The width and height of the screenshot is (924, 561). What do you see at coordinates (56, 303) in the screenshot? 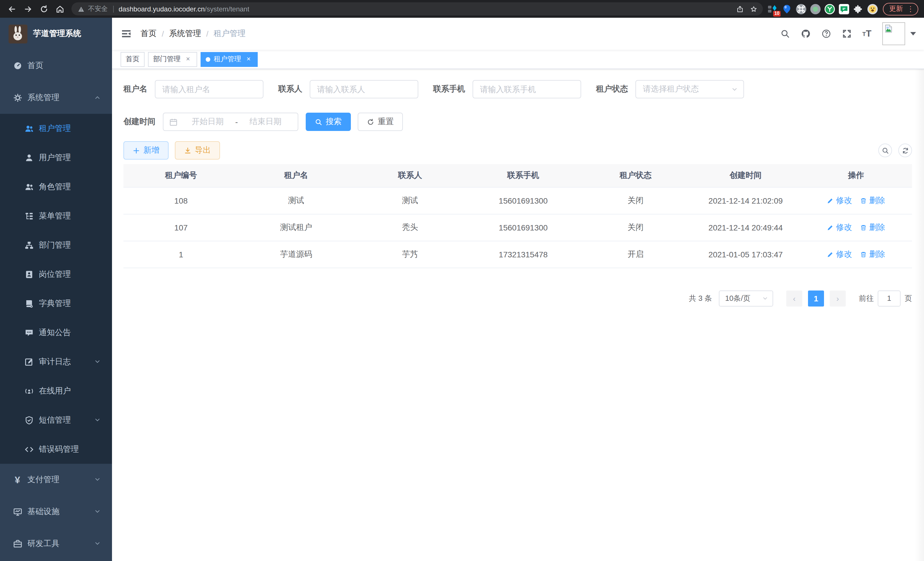
I see `sidebar-item-dictionary: 字典管理` at bounding box center [56, 303].